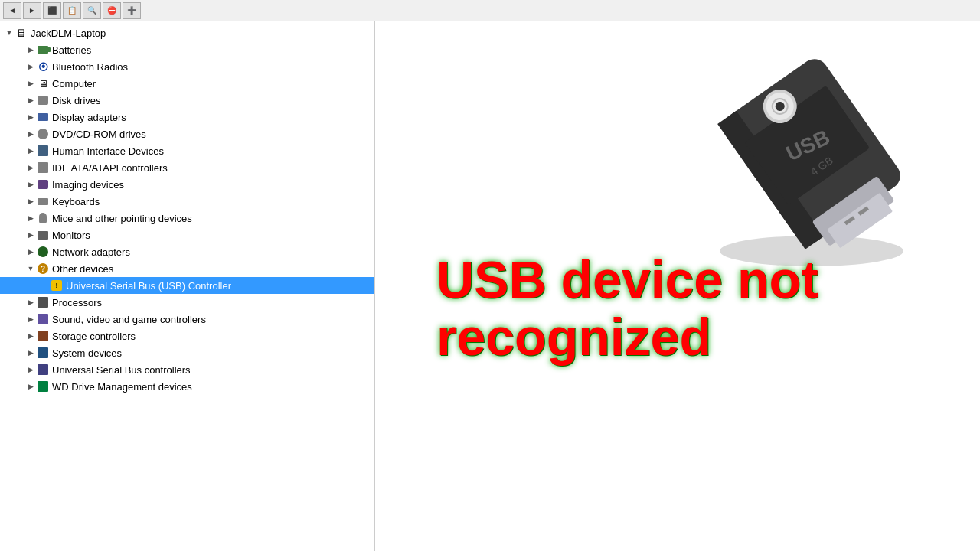 This screenshot has height=551, width=980. Describe the element at coordinates (43, 184) in the screenshot. I see `icon-imaging` at that location.